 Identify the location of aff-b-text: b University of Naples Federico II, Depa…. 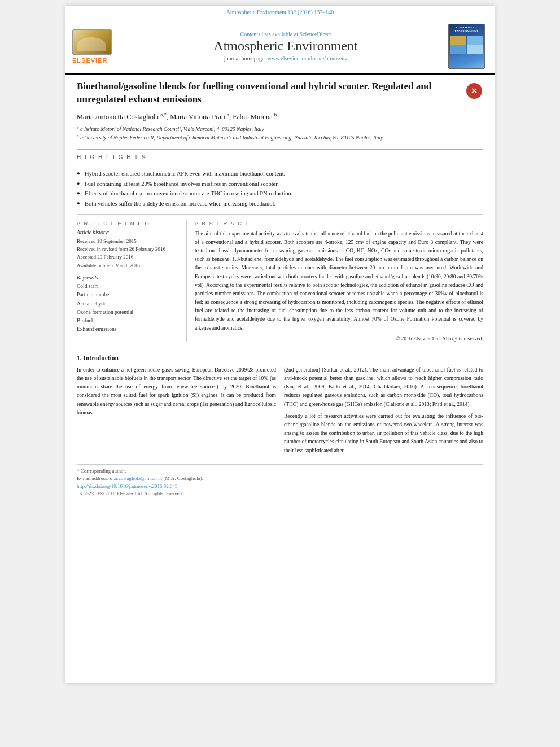
(231, 138).